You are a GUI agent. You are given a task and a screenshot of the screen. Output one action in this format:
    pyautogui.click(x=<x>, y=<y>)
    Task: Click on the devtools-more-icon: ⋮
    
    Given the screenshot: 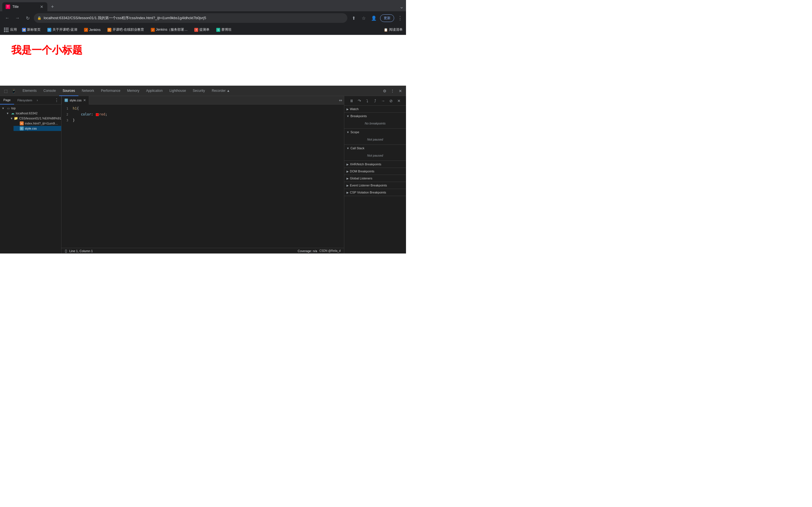 What is the action you would take?
    pyautogui.click(x=393, y=91)
    